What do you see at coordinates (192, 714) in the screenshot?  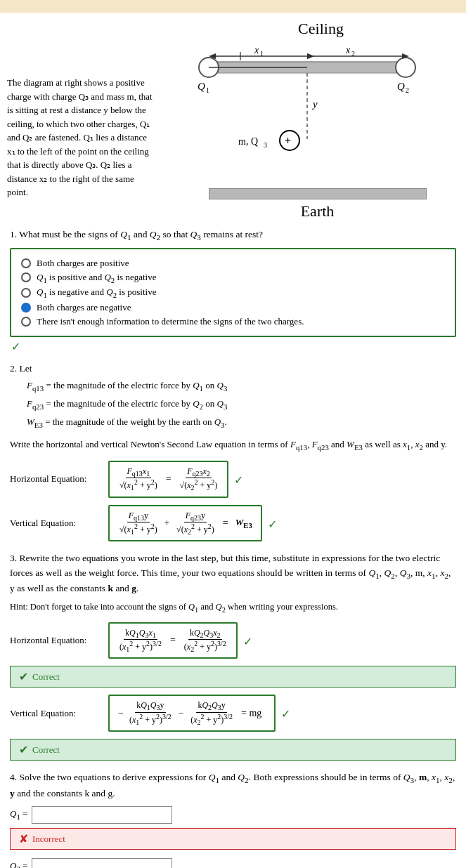 I see `q3-vert-eq: − kQ1Q3y (x12 + y2)3/2 − kQ2Q3y (x22 + y…` at bounding box center [192, 714].